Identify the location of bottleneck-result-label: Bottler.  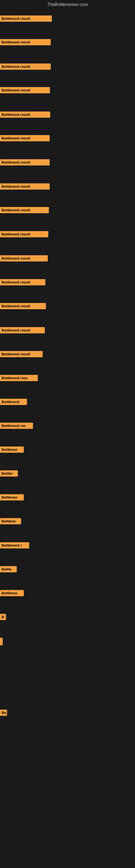
(9, 473).